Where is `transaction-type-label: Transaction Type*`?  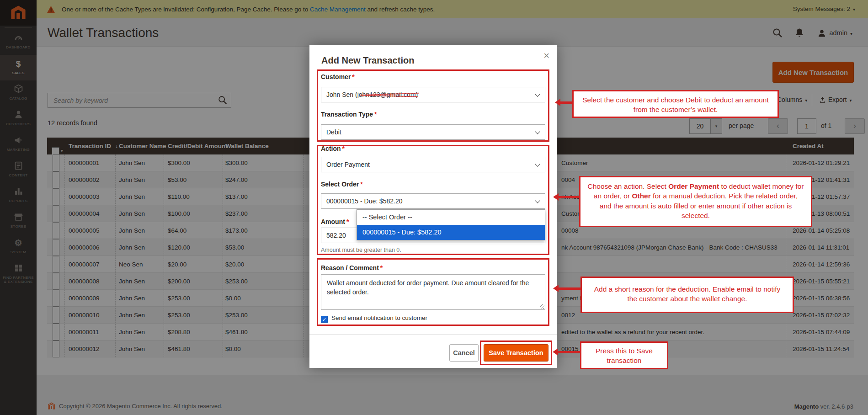 transaction-type-label: Transaction Type* is located at coordinates (349, 114).